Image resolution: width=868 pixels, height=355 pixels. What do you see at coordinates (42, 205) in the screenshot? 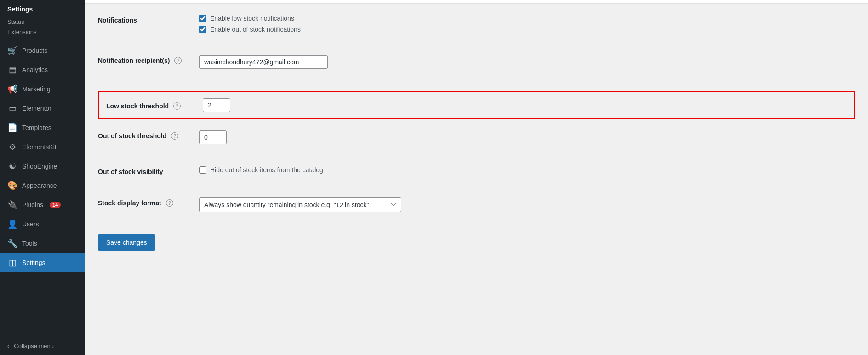
I see `sidebar-item-plugins: 🔌 Plugins 14` at bounding box center [42, 205].